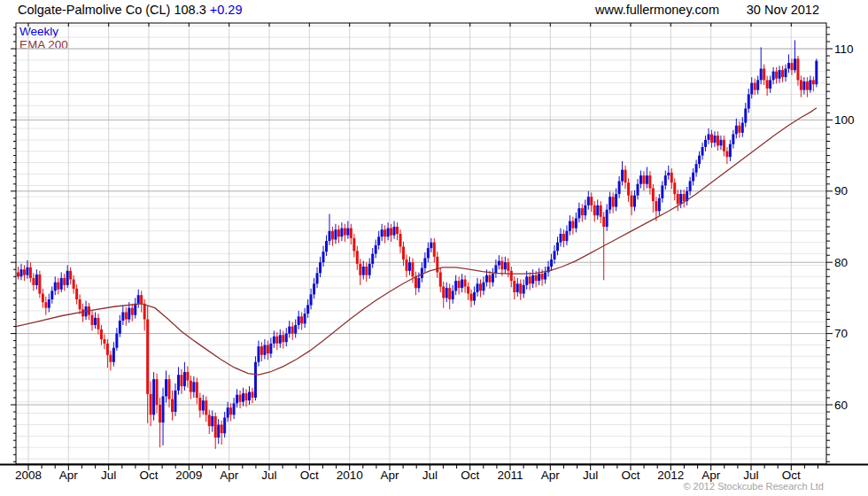 The width and height of the screenshot is (868, 496). Describe the element at coordinates (845, 120) in the screenshot. I see `svg-text: 100` at that location.